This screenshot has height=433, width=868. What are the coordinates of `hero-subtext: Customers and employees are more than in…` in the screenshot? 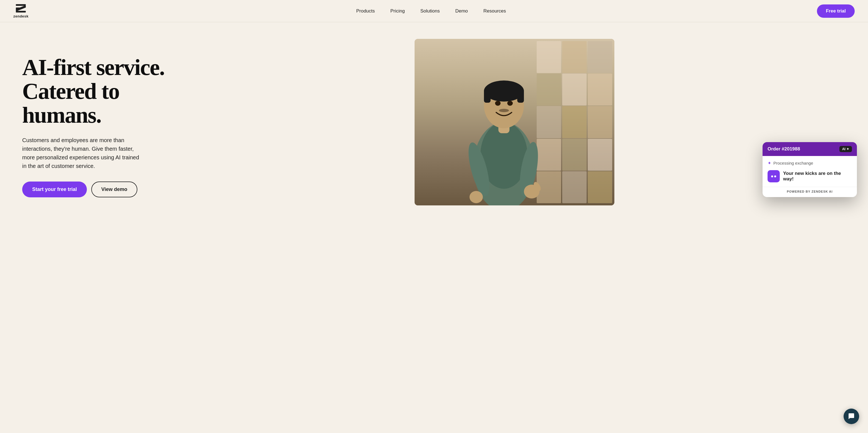 It's located at (83, 153).